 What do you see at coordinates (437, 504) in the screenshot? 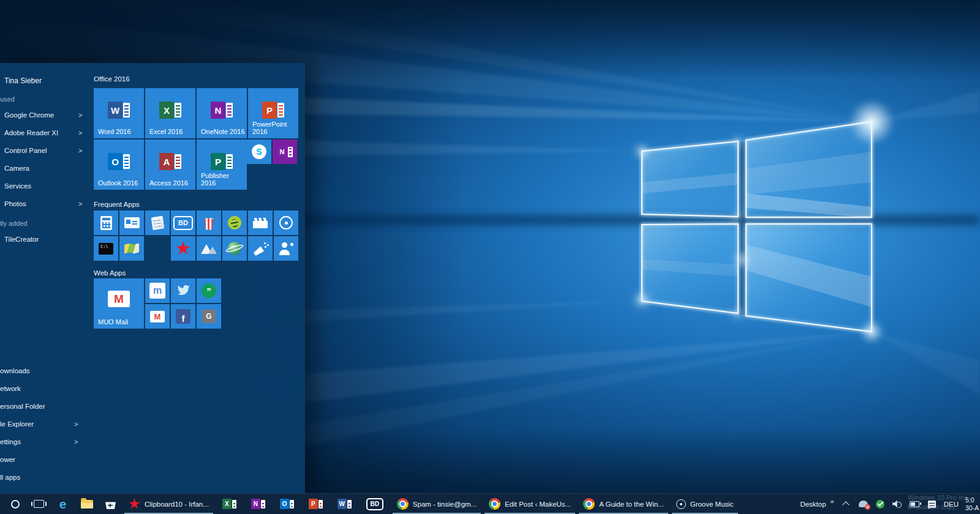
I see `taskbar-button-chrome-spam: Spam - tinsie@gm...` at bounding box center [437, 504].